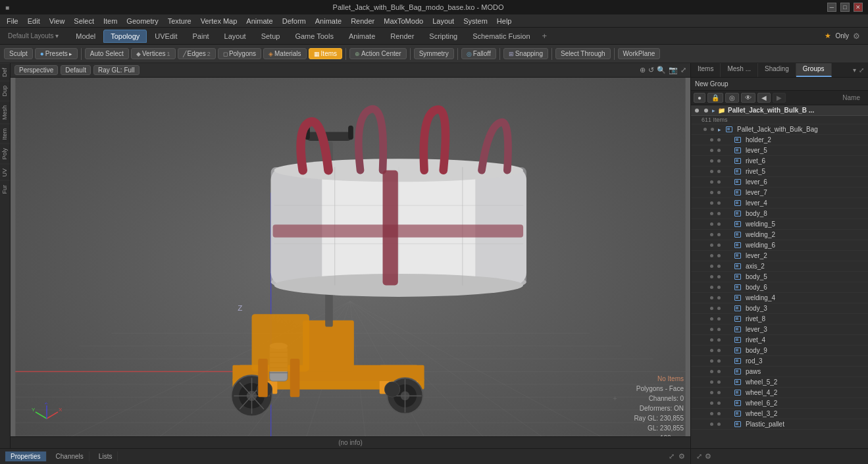  What do you see at coordinates (779, 414) in the screenshot?
I see `tree-item: wheel_3_2` at bounding box center [779, 414].